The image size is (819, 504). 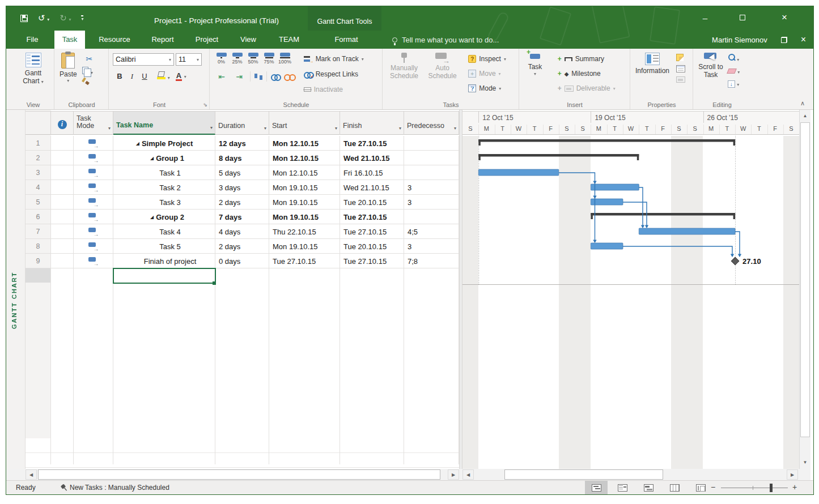 I want to click on find-button: ▾, so click(x=734, y=58).